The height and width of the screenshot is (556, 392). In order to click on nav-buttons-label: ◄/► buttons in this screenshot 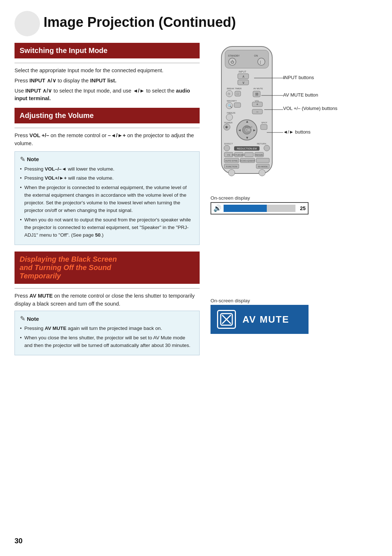, I will do `click(297, 132)`.